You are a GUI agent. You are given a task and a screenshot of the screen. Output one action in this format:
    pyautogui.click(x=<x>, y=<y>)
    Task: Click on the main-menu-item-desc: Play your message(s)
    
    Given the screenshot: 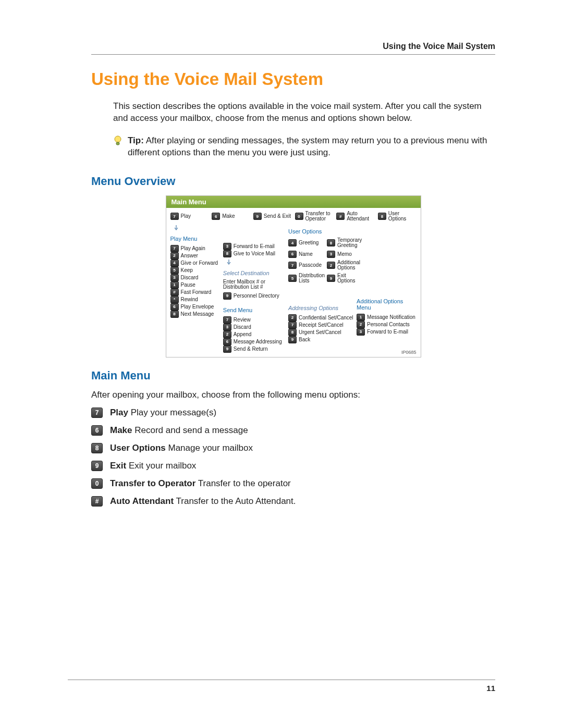 What is the action you would take?
    pyautogui.click(x=172, y=413)
    